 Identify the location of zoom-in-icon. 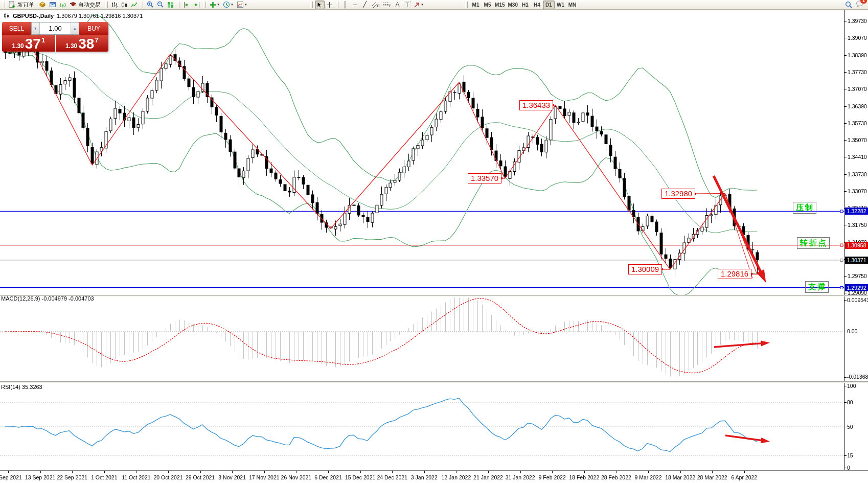
(150, 5).